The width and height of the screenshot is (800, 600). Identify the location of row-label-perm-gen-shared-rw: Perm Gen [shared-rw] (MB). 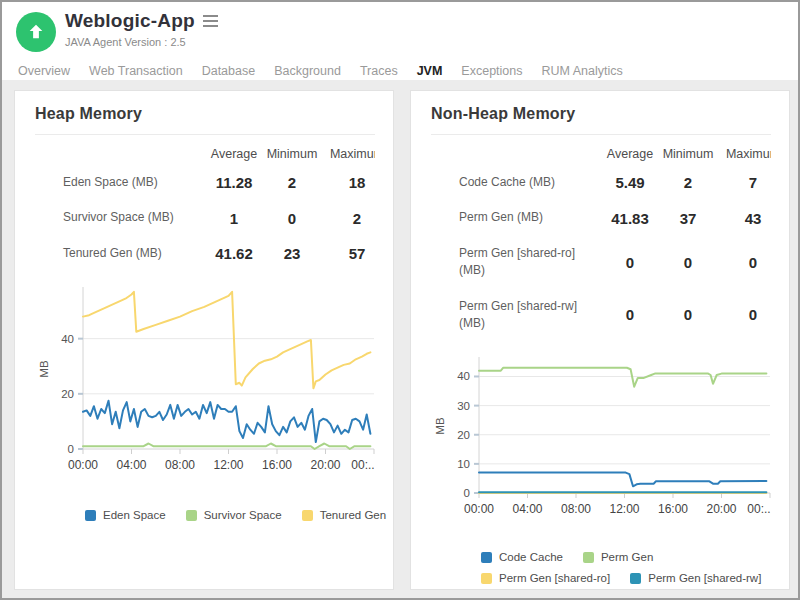
(516, 316).